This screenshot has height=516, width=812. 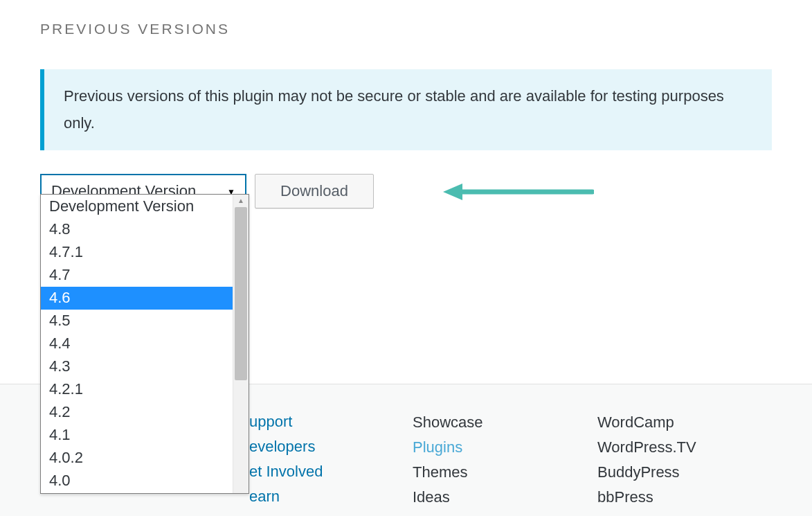 I want to click on footer-link: WordCamp, so click(x=647, y=422).